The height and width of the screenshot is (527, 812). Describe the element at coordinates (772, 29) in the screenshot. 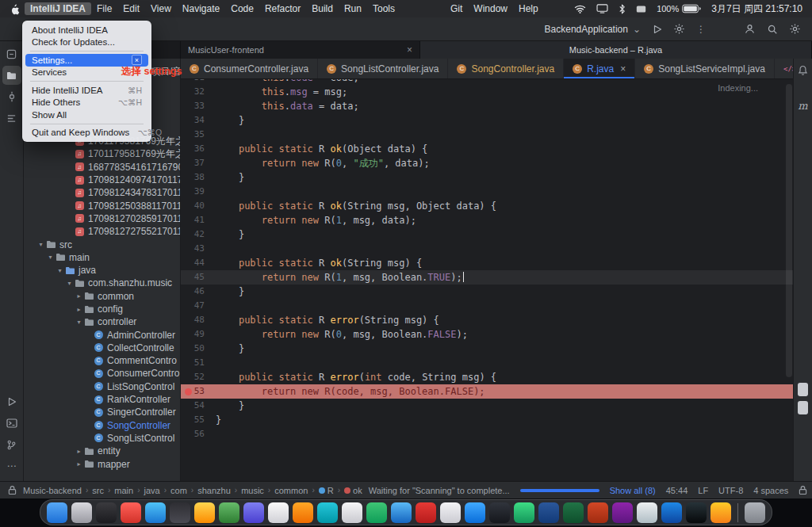

I see `search-icon` at that location.